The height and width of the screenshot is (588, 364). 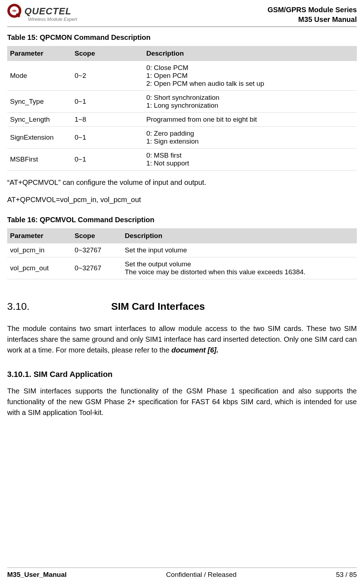 I want to click on cell-desc: 0: Close PCM 1: Open PCM 2: Open PCM whe…, so click(x=250, y=76).